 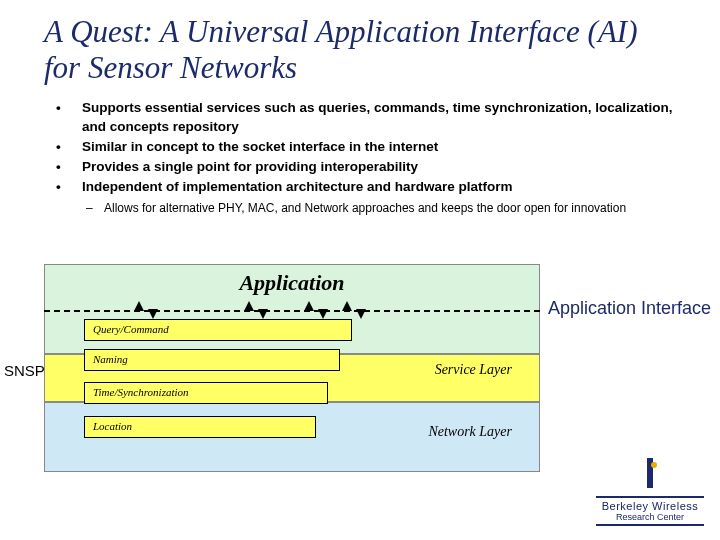 I want to click on bullet-item: Provides a single point for providing in…, so click(x=368, y=167).